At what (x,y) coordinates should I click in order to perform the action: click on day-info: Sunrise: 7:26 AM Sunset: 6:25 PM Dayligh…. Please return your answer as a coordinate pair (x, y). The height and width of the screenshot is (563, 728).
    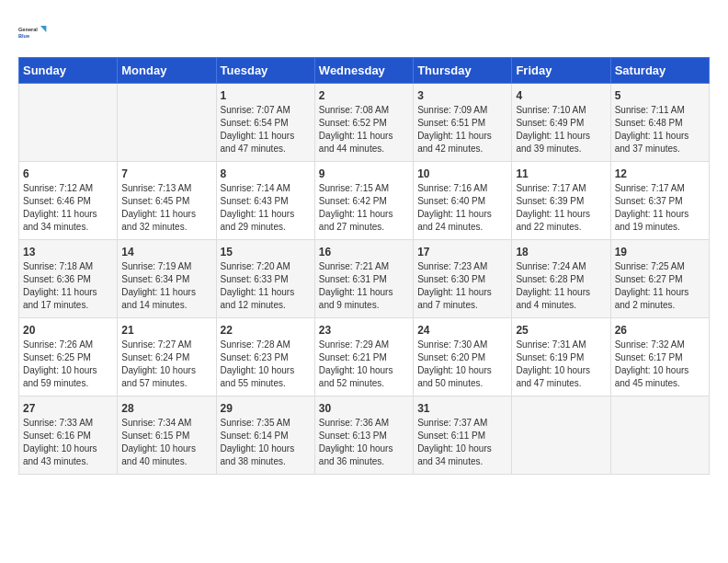
    Looking at the image, I should click on (68, 364).